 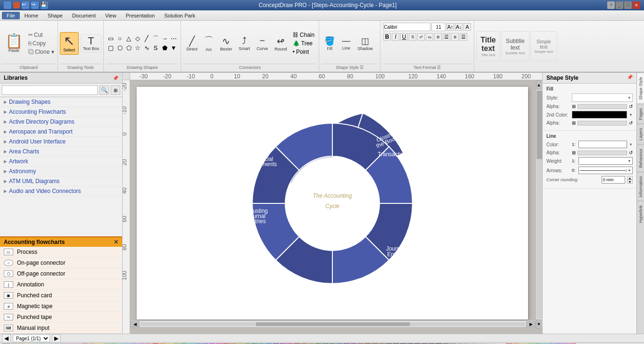 What do you see at coordinates (531, 324) in the screenshot?
I see `scroll-right-button: ▶` at bounding box center [531, 324].